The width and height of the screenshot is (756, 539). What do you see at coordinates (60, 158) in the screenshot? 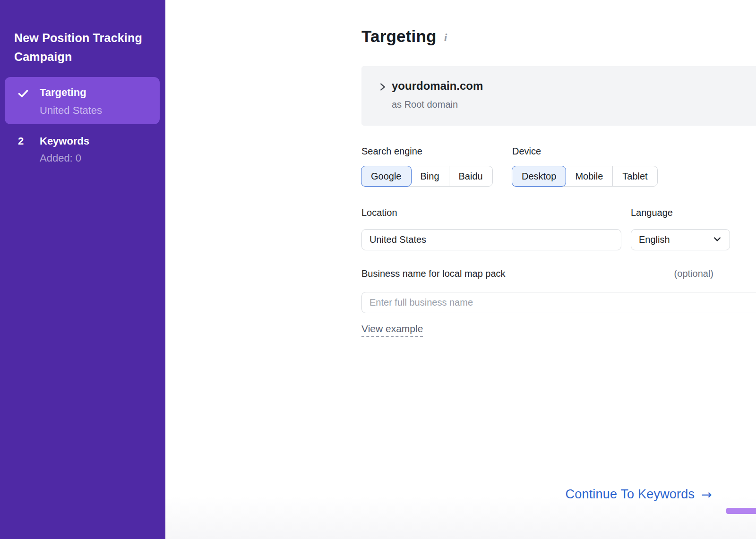
I see `step-sublabel-keywords: Added: 0` at bounding box center [60, 158].